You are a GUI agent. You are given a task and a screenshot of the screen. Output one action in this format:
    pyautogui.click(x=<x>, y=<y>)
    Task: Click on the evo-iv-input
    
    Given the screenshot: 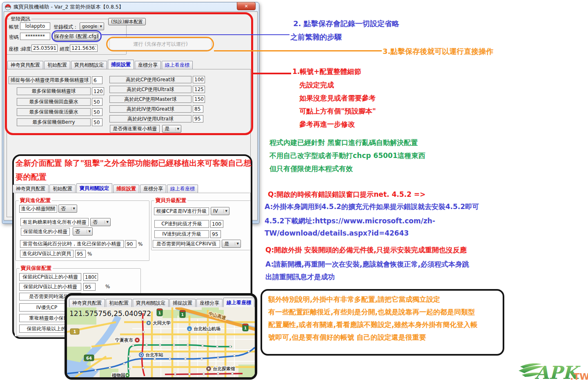 What is the action you would take?
    pyautogui.click(x=80, y=254)
    